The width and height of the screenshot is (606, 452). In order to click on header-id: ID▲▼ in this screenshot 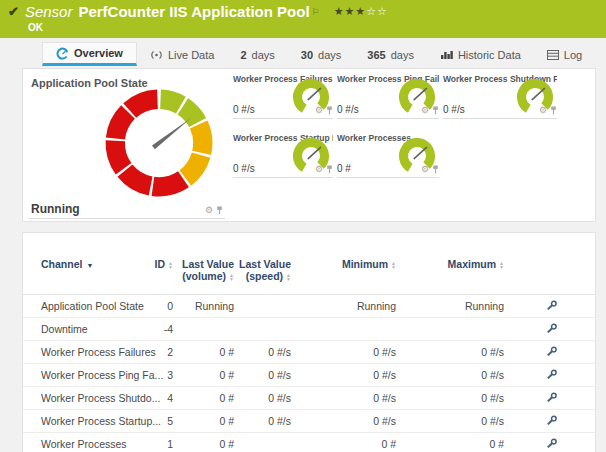, I will do `click(164, 264)`.